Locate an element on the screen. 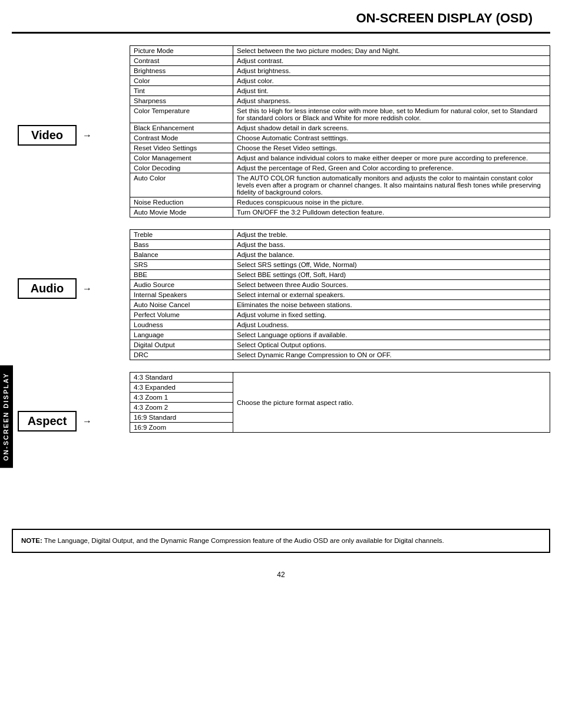  table-row: BBESelect BBE settings (Off, Soft, Hard) is located at coordinates (340, 275).